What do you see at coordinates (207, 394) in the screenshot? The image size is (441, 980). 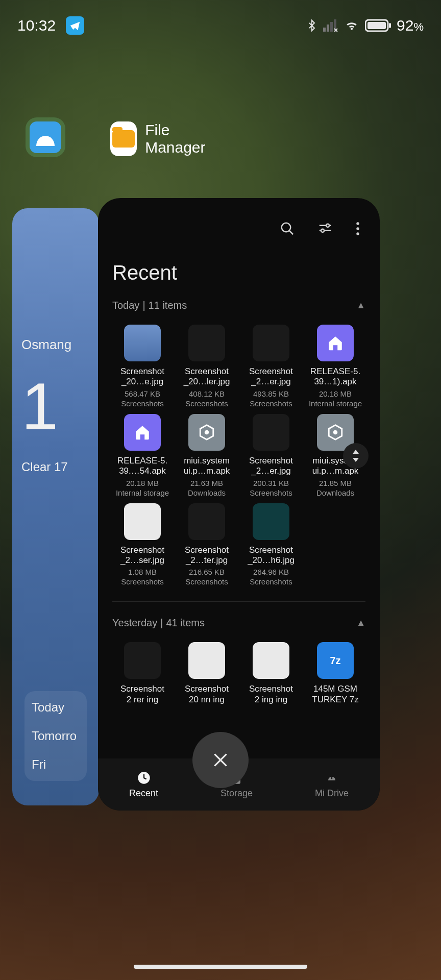 I see `file-size: 408.12 KB` at bounding box center [207, 394].